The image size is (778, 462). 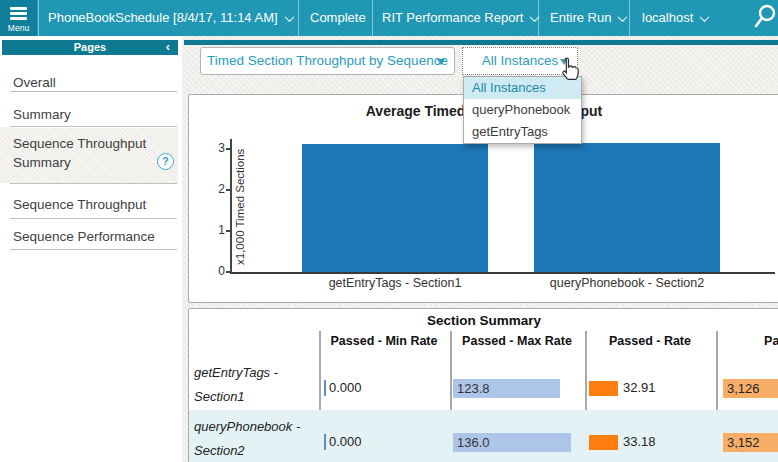 I want to click on table-row: getEntryTags -Section10.000123.832.913,1…, so click(x=484, y=383).